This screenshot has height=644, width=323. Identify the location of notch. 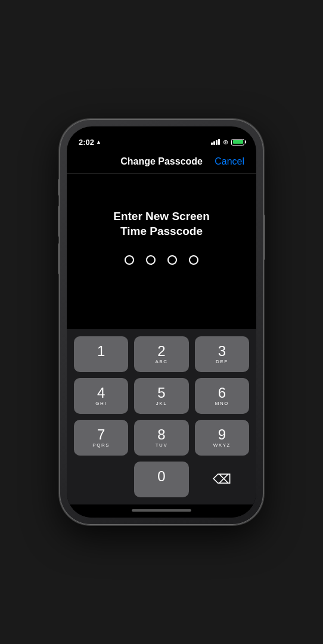
(162, 134).